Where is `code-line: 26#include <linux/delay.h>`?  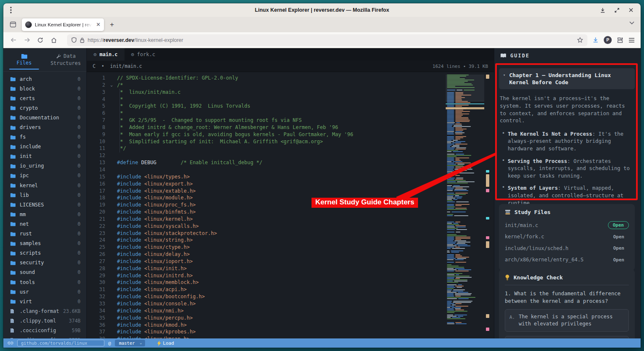
code-line: 26#include <linux/delay.h> is located at coordinates (290, 255).